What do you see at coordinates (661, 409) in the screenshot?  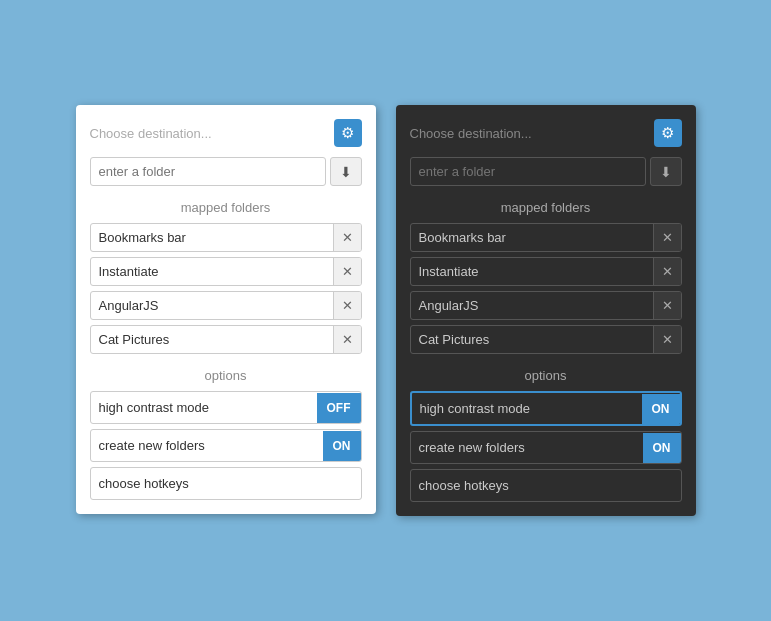 I see `toggle-high-contrast-mode-button: ON` at bounding box center [661, 409].